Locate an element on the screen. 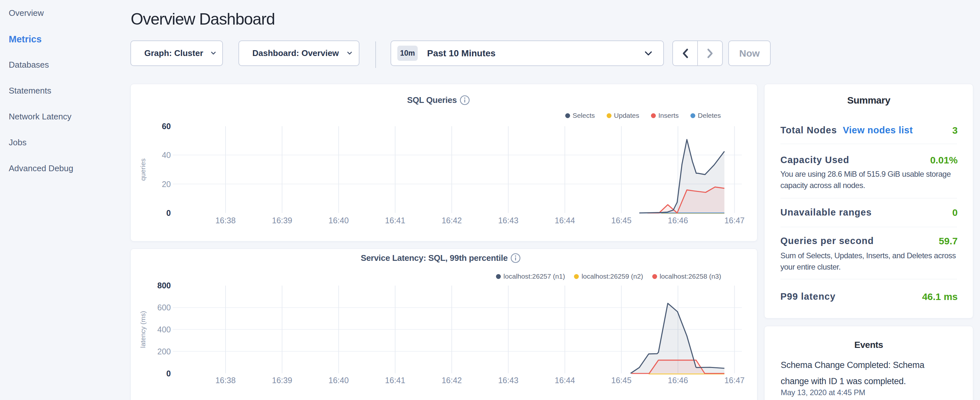 The width and height of the screenshot is (980, 400). svg-text: 800 is located at coordinates (164, 285).